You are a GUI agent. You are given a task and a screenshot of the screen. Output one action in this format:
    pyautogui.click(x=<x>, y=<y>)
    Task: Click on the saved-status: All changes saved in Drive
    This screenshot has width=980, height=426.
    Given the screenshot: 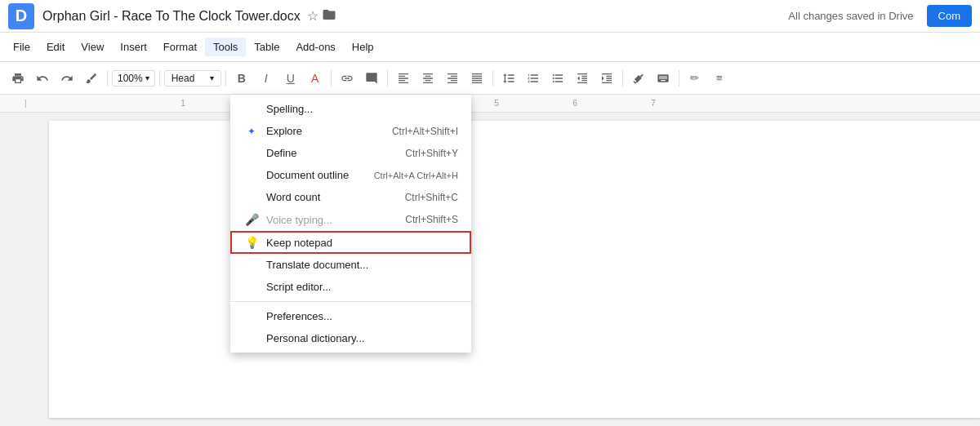 What is the action you would take?
    pyautogui.click(x=851, y=16)
    